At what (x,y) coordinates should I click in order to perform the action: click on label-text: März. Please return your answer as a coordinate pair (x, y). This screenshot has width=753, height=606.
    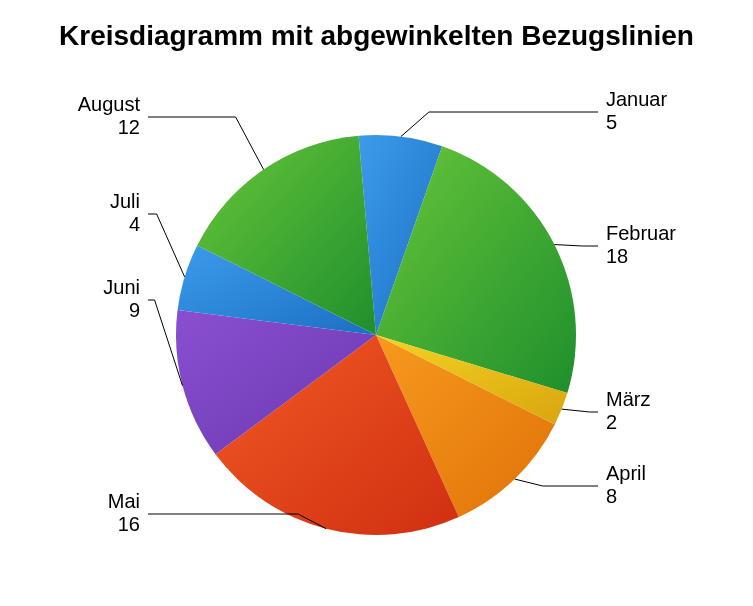
    Looking at the image, I should click on (628, 400).